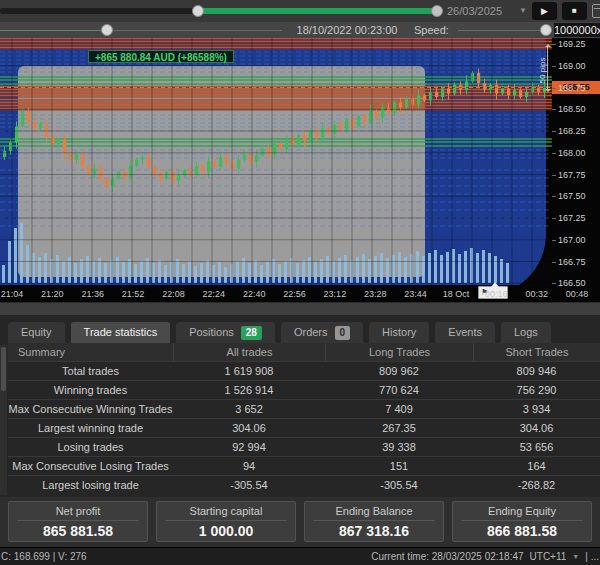 This screenshot has height=565, width=600. What do you see at coordinates (465, 332) in the screenshot?
I see `tab-label: Events` at bounding box center [465, 332].